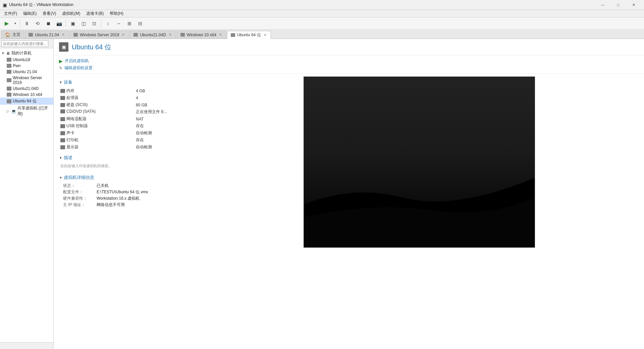 This screenshot has height=349, width=644. I want to click on minimize-button: ─, so click(603, 5).